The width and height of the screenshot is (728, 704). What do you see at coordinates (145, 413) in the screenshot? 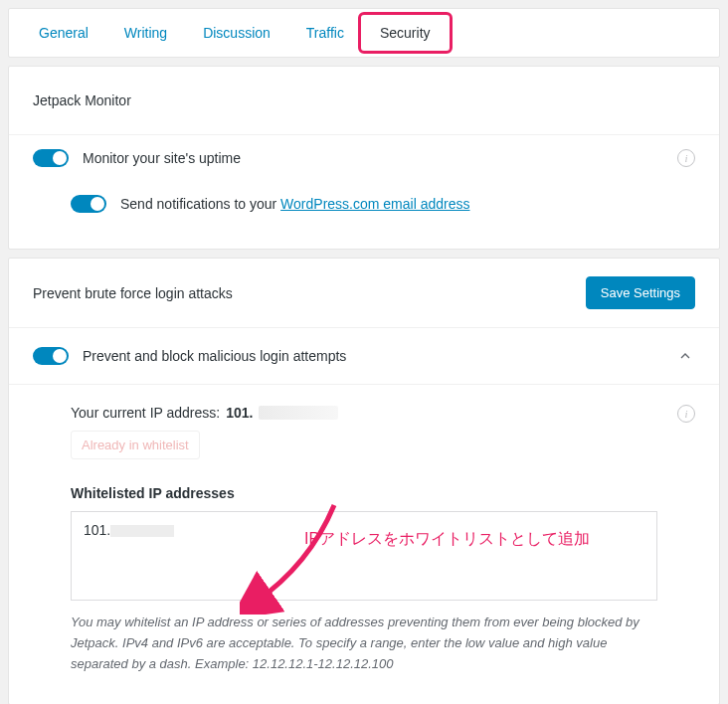
I see `current-ip-label: Your current IP address:` at bounding box center [145, 413].